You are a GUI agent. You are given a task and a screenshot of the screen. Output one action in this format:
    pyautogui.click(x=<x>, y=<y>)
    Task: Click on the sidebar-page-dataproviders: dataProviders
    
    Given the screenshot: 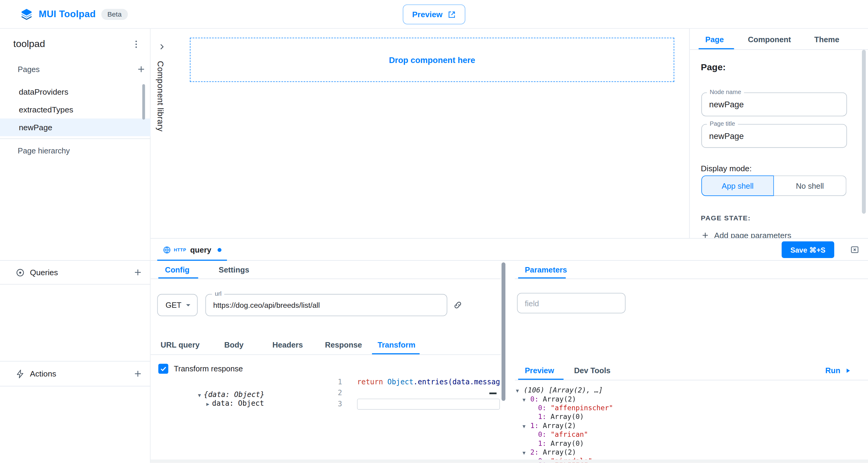 What is the action you would take?
    pyautogui.click(x=75, y=92)
    